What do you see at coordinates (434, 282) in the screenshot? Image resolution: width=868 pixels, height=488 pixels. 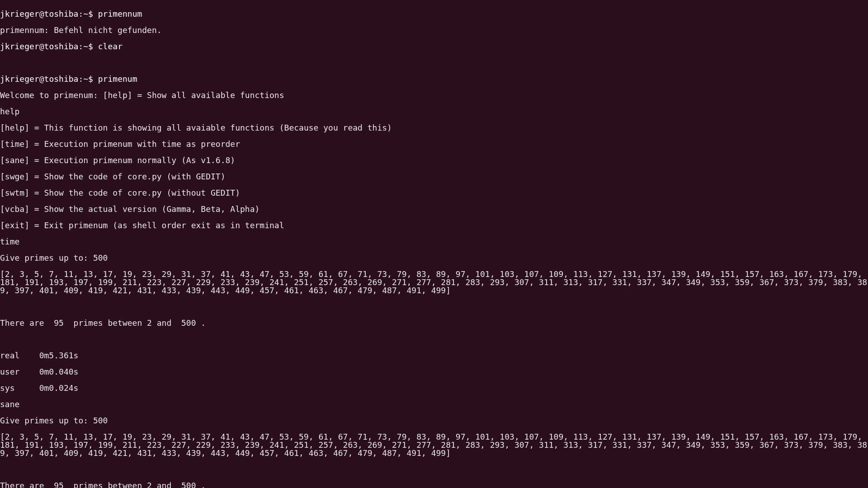 I see `primes-output-1: [2, 3, 5, 7, 11, 13, 17, 19, 23, 29, 31,…` at bounding box center [434, 282].